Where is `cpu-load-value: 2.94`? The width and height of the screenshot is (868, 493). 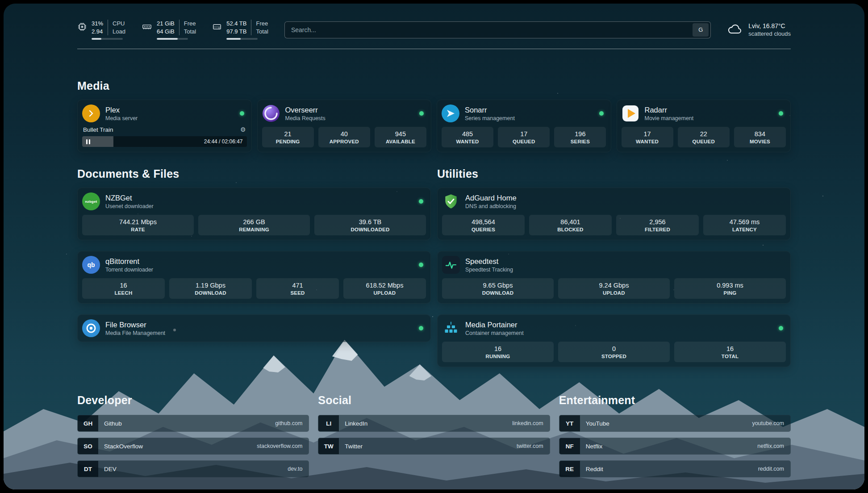 cpu-load-value: 2.94 is located at coordinates (97, 32).